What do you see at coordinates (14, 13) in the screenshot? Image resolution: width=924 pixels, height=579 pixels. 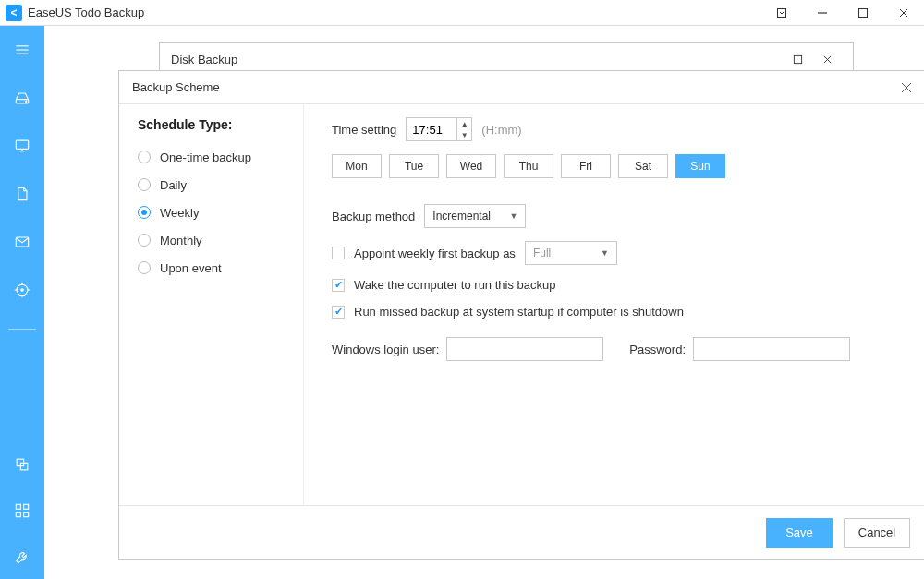 I see `app-logo-icon: <` at bounding box center [14, 13].